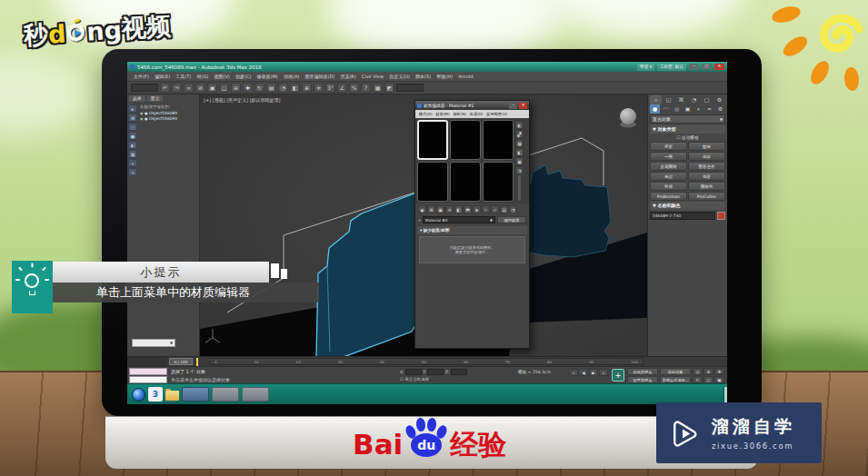 The image size is (868, 476). I want to click on menu-item: 渲染(R), so click(348, 76).